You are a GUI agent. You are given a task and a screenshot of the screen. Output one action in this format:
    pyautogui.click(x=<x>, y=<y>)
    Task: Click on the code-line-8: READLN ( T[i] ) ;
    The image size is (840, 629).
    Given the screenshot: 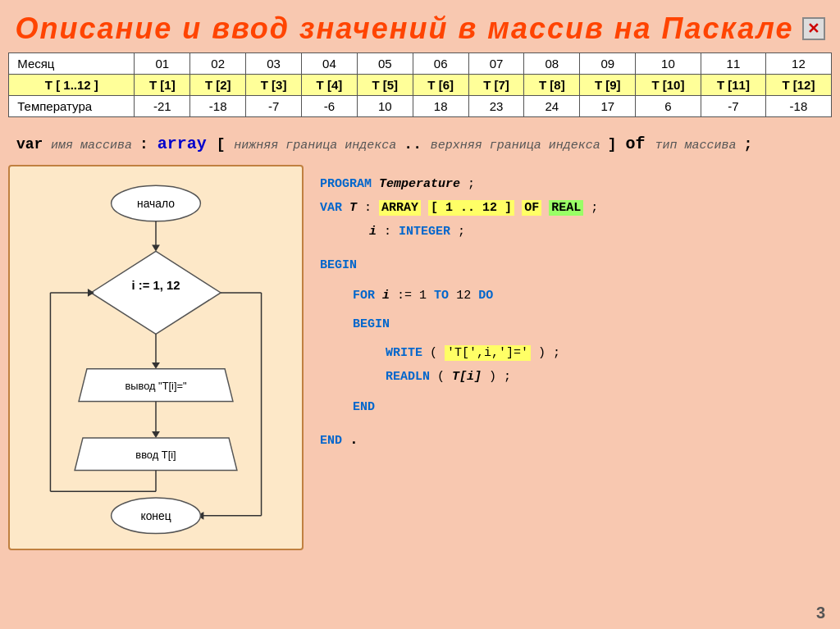 What is the action you would take?
    pyautogui.click(x=568, y=377)
    